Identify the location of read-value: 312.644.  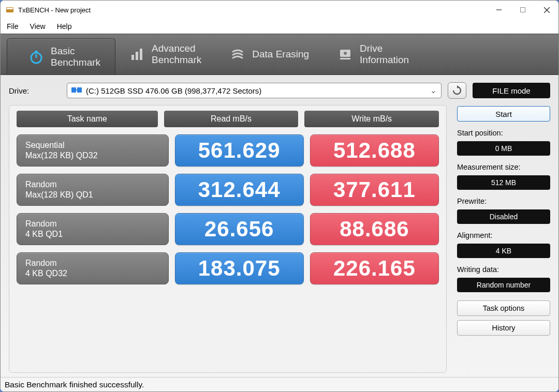
(239, 190).